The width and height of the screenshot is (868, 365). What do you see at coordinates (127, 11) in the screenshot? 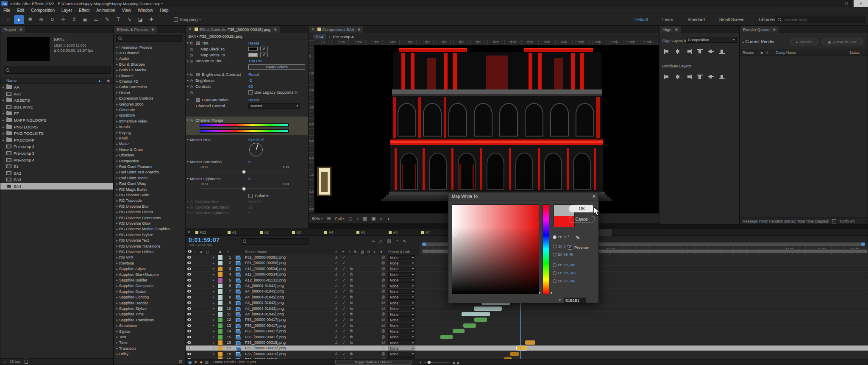
I see `menu-view: View` at bounding box center [127, 11].